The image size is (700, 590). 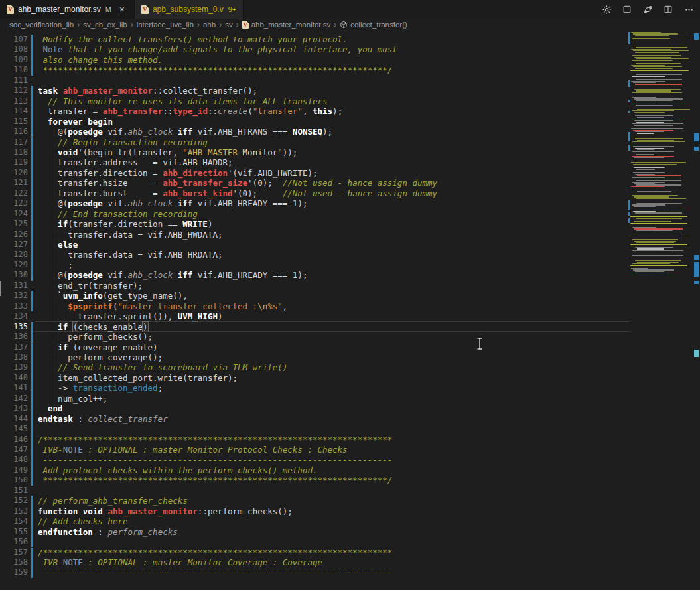 What do you see at coordinates (14, 388) in the screenshot?
I see `line-number: 141` at bounding box center [14, 388].